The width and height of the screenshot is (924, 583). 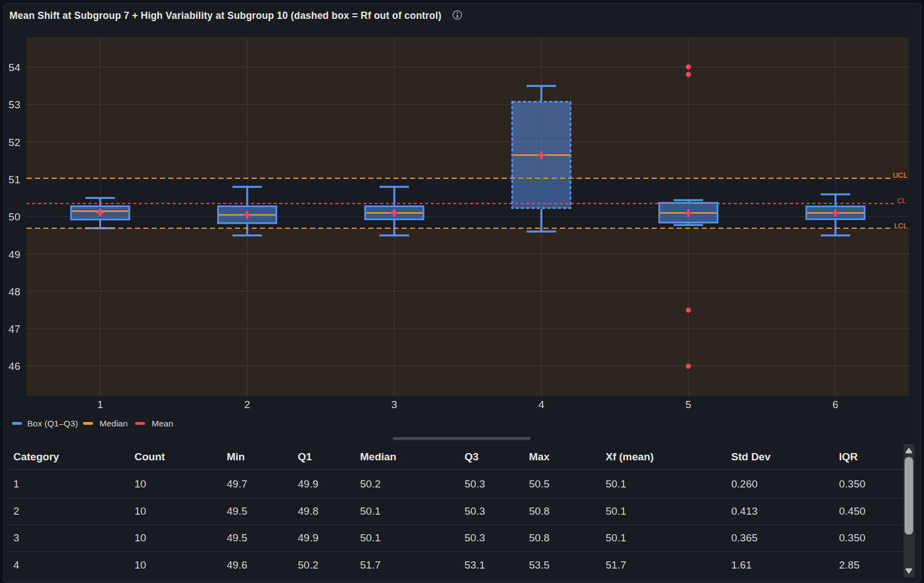 I want to click on svg-text: 46, so click(x=14, y=366).